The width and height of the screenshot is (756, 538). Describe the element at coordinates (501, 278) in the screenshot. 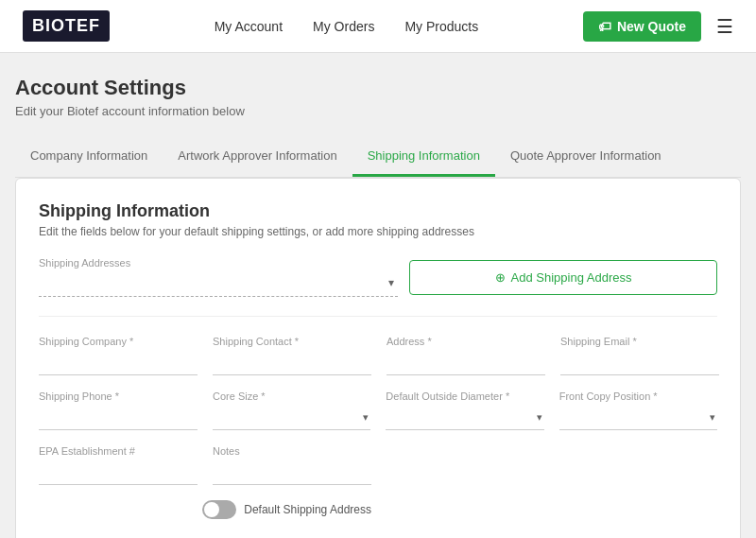

I see `plus-circle-icon: ⊕` at that location.